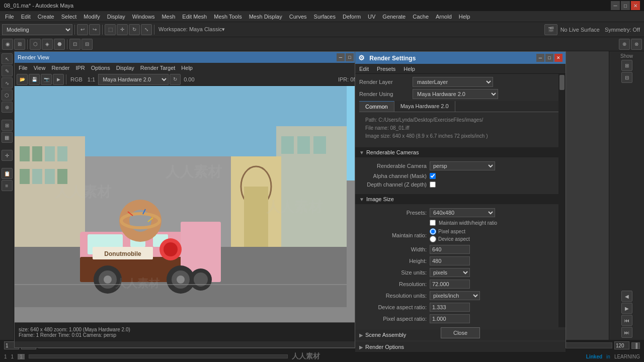  I want to click on rv-snap-button: 📷, so click(46, 79).